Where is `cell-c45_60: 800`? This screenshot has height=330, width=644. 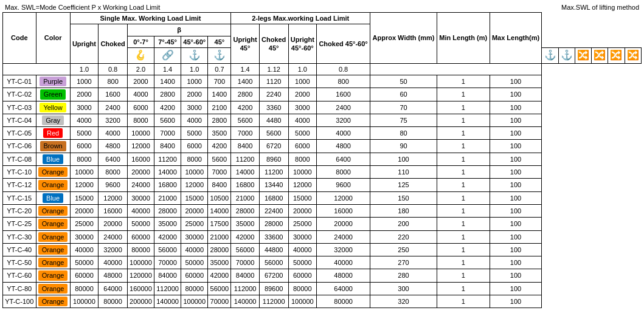
cell-c45_60: 800 is located at coordinates (344, 81).